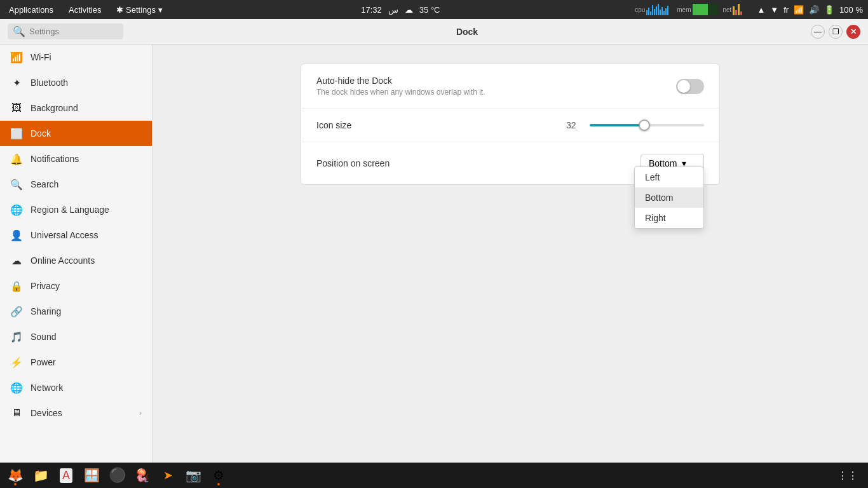 This screenshot has width=868, height=488. Describe the element at coordinates (17, 159) in the screenshot. I see `notifications-icon: 🔔` at that location.